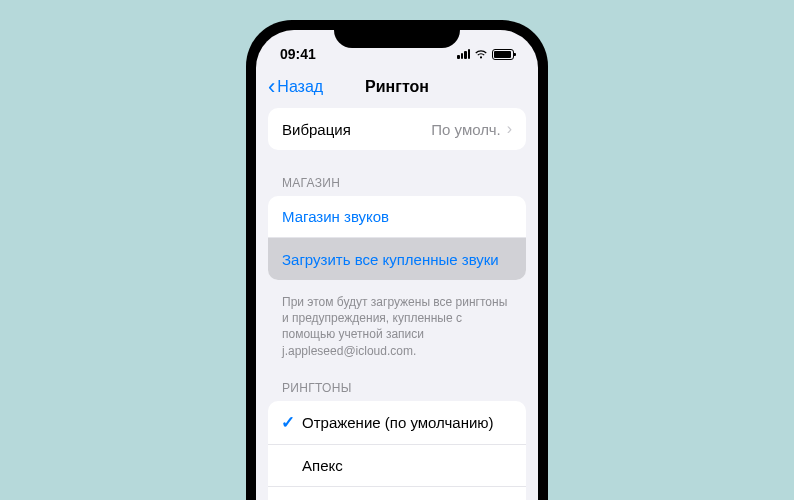 This screenshot has width=794, height=500. What do you see at coordinates (397, 216) in the screenshot?
I see `tone-store-label: Магазин звуков` at bounding box center [397, 216].